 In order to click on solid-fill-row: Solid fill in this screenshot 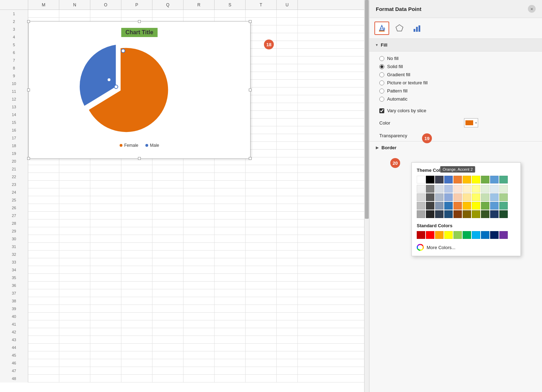, I will do `click(456, 66)`.